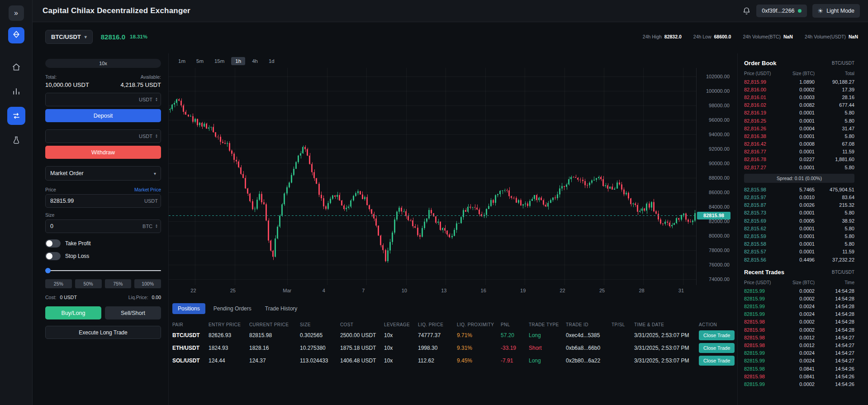 The width and height of the screenshot is (868, 405). I want to click on withdraw-button: Withdraw, so click(103, 152).